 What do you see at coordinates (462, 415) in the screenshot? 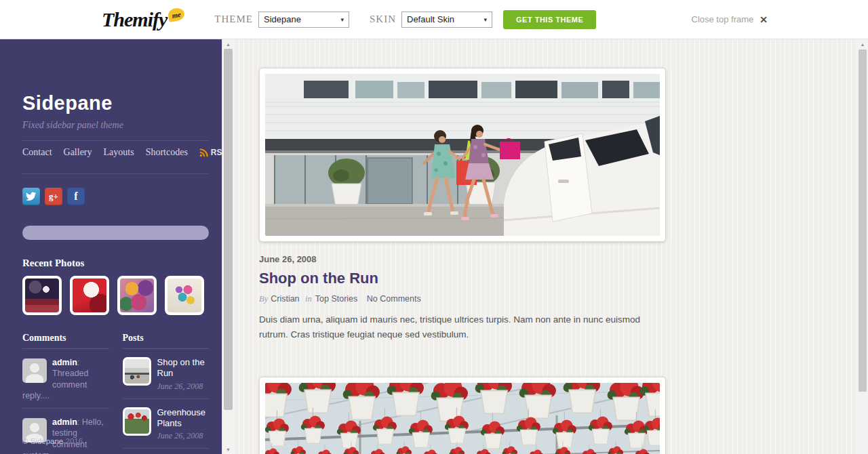
I see `post-featured-image` at bounding box center [462, 415].